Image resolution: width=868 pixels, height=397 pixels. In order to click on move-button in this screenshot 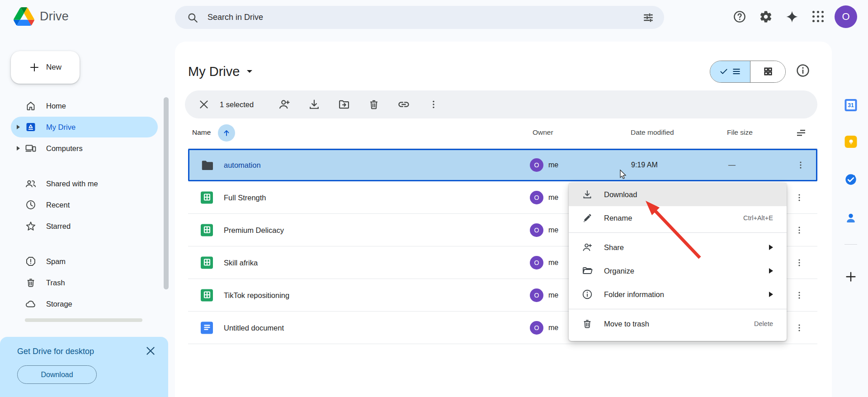, I will do `click(344, 104)`.